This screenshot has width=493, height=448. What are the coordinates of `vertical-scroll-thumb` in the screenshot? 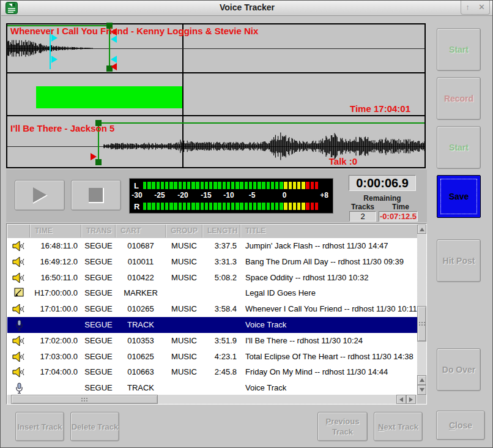 It's located at (422, 324).